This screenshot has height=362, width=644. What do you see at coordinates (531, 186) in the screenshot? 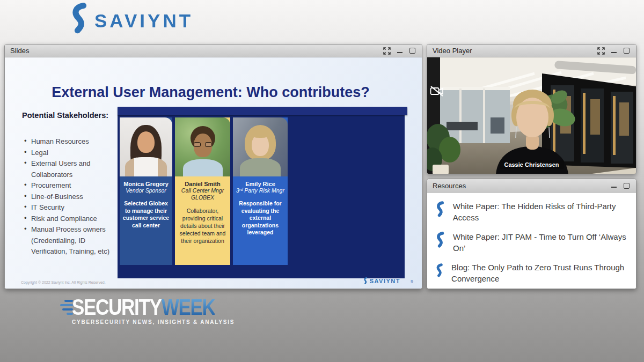
I see `resources-titlebar: Resources` at bounding box center [531, 186].